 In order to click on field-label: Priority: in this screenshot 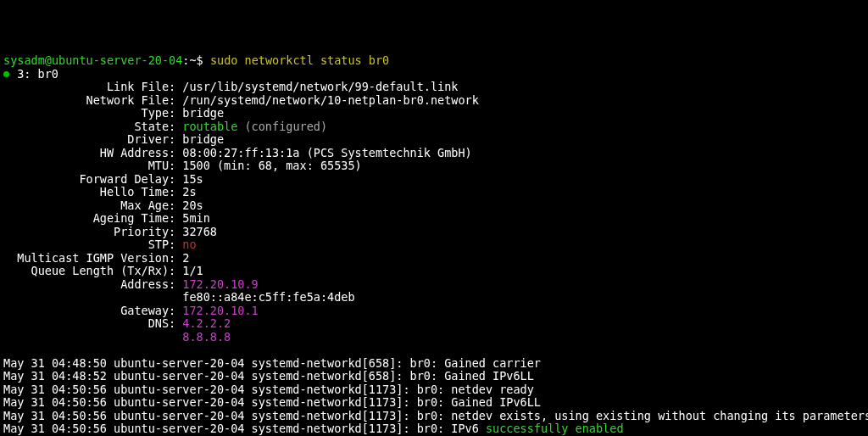, I will do `click(93, 232)`.